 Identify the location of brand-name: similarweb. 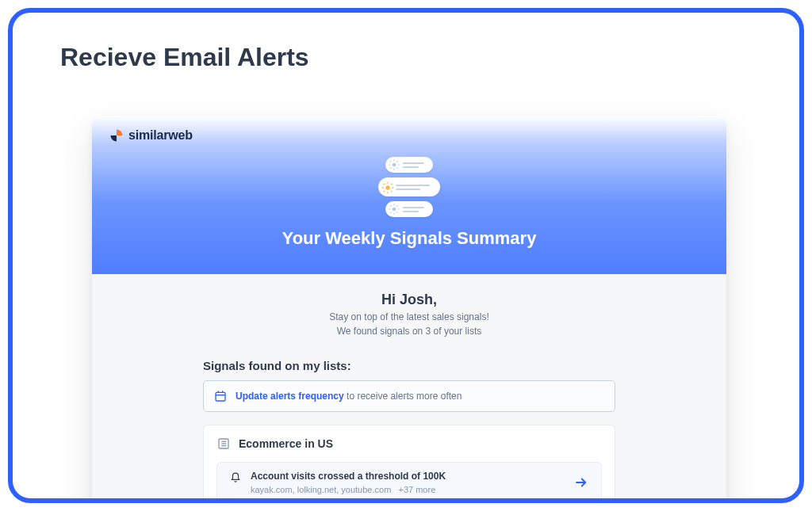
(160, 135).